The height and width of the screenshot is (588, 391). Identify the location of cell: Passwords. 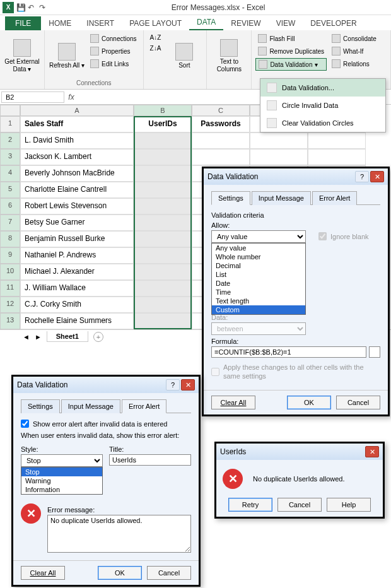
(221, 124).